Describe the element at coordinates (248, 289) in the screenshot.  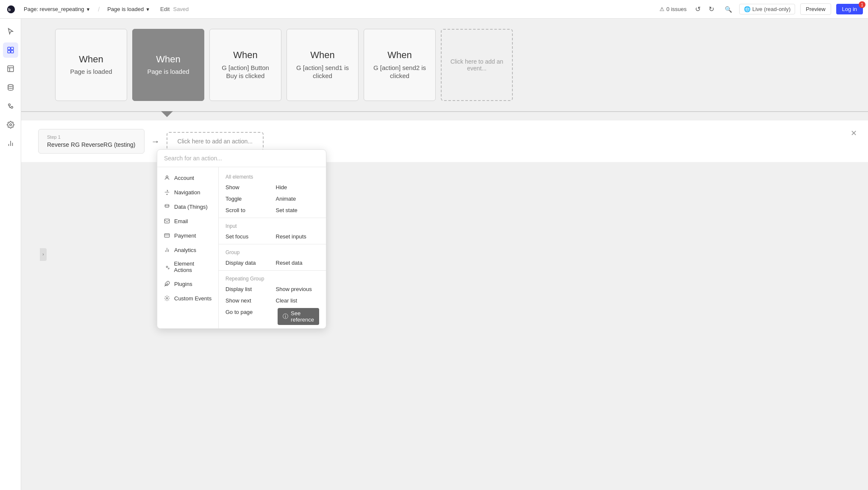
I see `action-display-list: Display list` at that location.